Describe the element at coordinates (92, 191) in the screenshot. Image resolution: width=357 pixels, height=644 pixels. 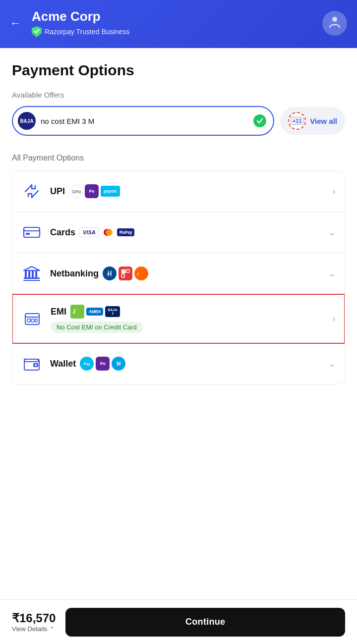
I see `phonepe-logo: Pe` at that location.